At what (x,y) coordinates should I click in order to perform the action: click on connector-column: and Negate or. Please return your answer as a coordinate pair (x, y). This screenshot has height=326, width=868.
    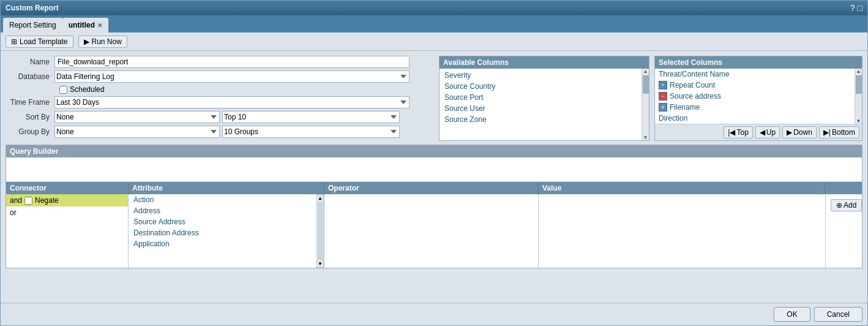
    Looking at the image, I should click on (67, 231).